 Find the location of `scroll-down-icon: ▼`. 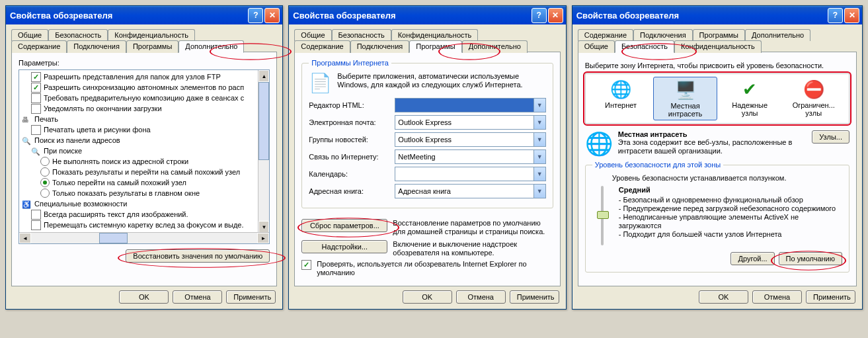

scroll-down-icon: ▼ is located at coordinates (264, 227).